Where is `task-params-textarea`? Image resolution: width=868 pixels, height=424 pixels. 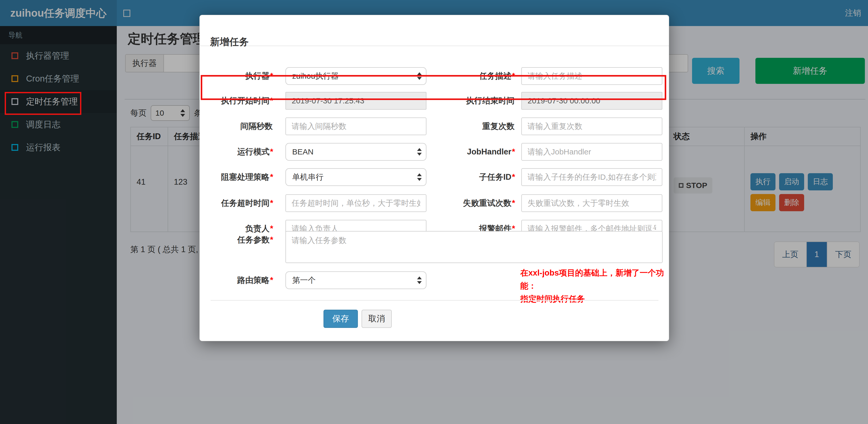 task-params-textarea is located at coordinates (474, 247).